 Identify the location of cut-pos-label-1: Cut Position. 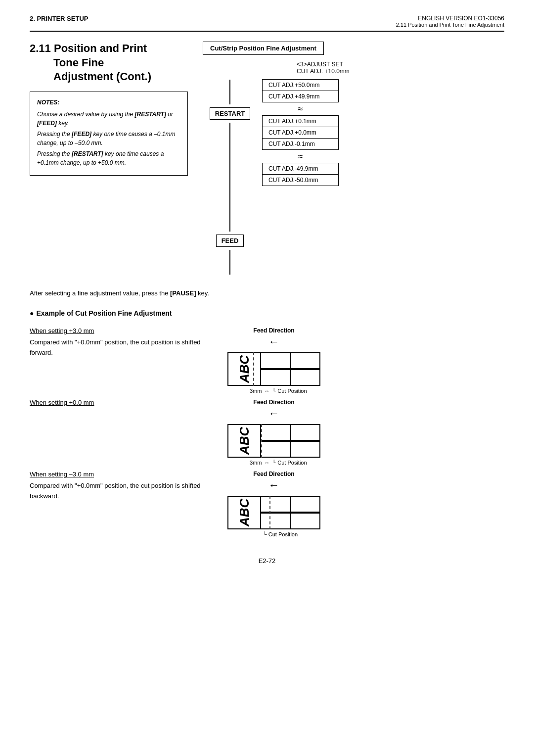
(292, 391).